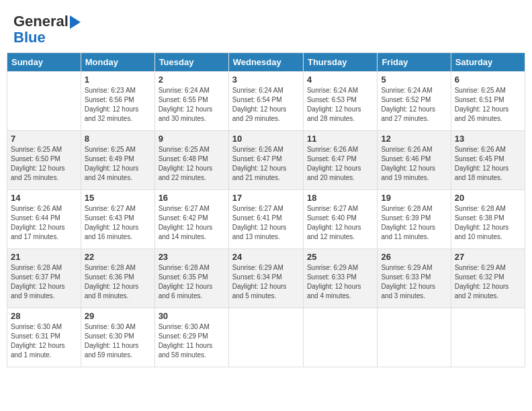 Image resolution: width=532 pixels, height=411 pixels. I want to click on day-info: Sunrise: 6:25 AM Sunset: 6:48 PM Dayligh…, so click(192, 164).